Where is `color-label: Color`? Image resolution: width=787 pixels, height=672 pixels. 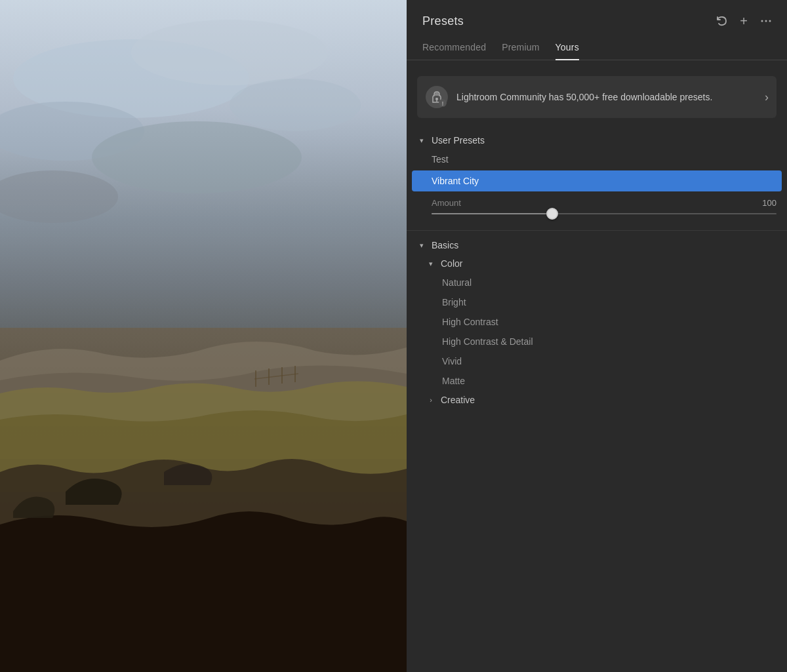 color-label: Color is located at coordinates (451, 264).